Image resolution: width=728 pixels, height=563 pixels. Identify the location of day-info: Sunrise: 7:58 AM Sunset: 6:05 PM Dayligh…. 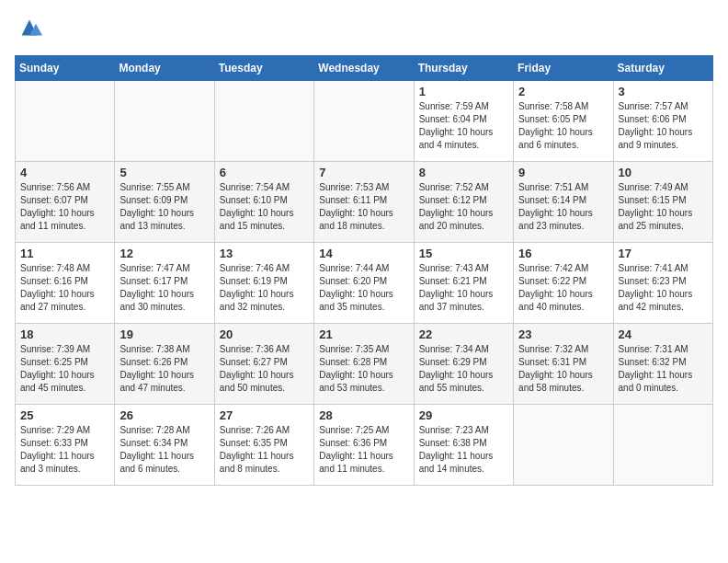
(563, 126).